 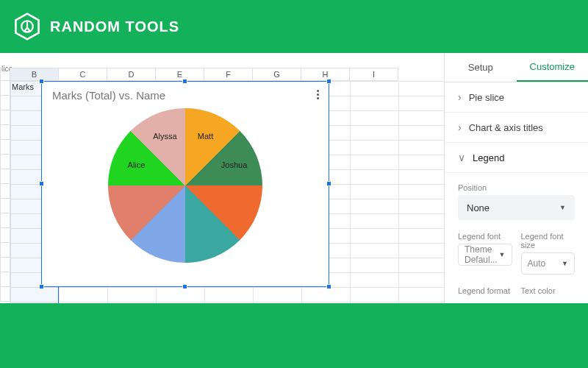 What do you see at coordinates (83, 74) in the screenshot?
I see `col-header-C: C` at bounding box center [83, 74].